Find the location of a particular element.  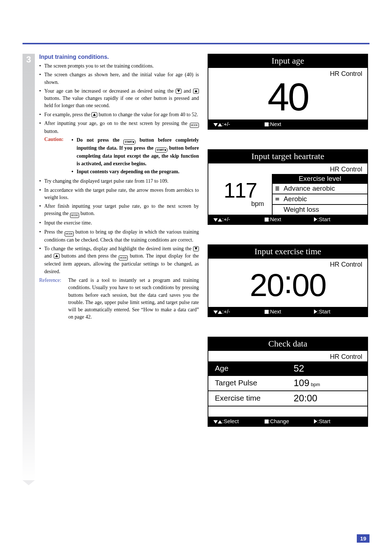

check-data-row: Exercise time 20:00 is located at coordinates (288, 399).